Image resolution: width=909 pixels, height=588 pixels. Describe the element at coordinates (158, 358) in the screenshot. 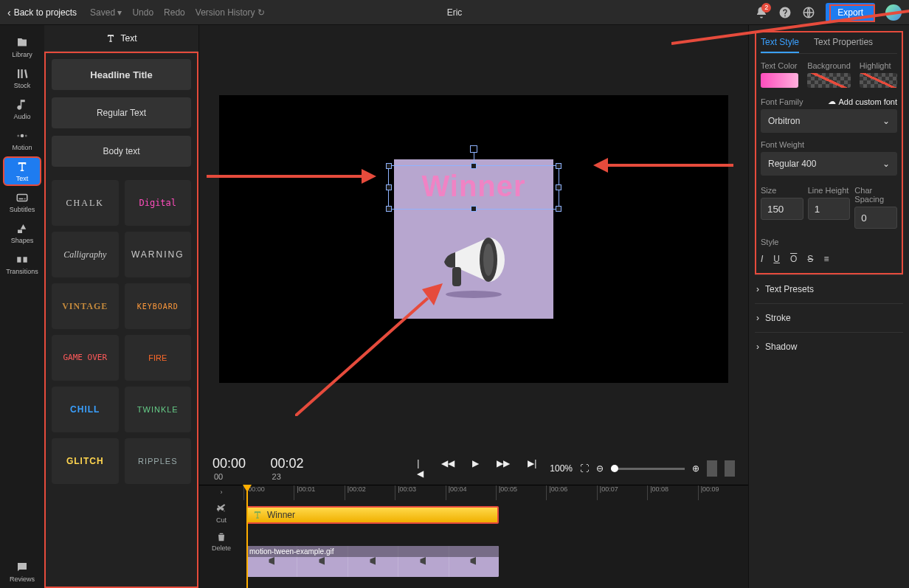

I see `style-fire: FIRE` at that location.